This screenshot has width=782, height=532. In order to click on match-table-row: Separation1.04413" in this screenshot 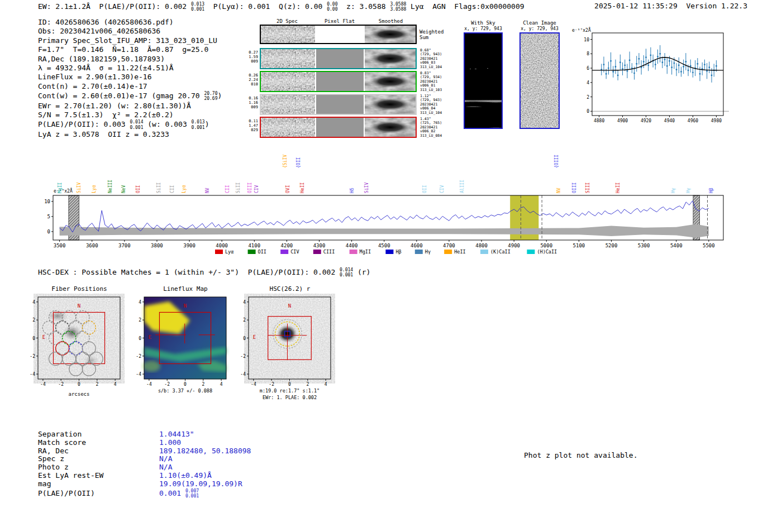, I will do `click(144, 434)`.